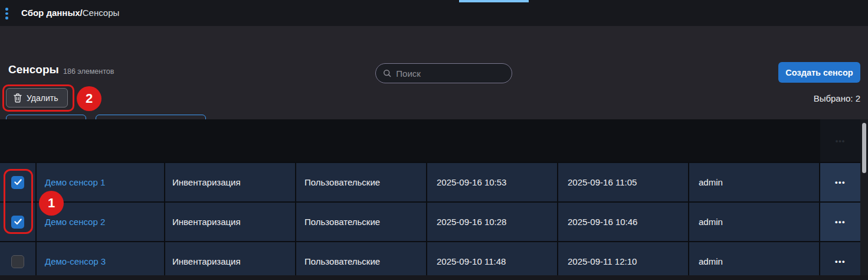 The image size is (868, 280). Describe the element at coordinates (434, 13) in the screenshot. I see `top-navigation-bar: Сбор данных/Сенсоры` at that location.